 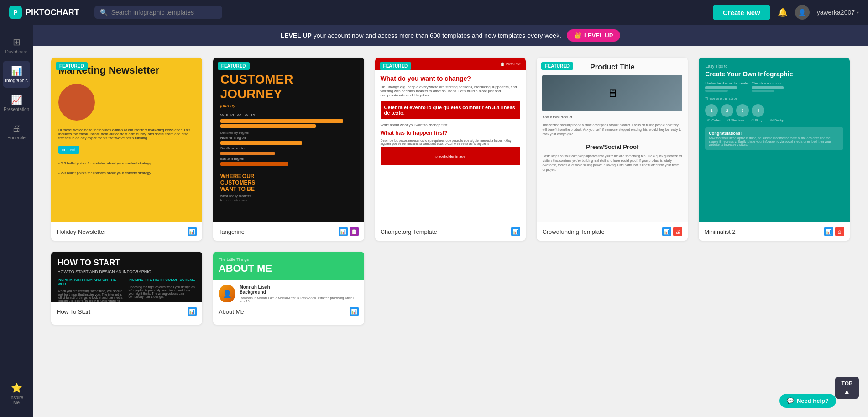 I want to click on template-type-icons-minimalist: 📊 🖨, so click(x=834, y=232).